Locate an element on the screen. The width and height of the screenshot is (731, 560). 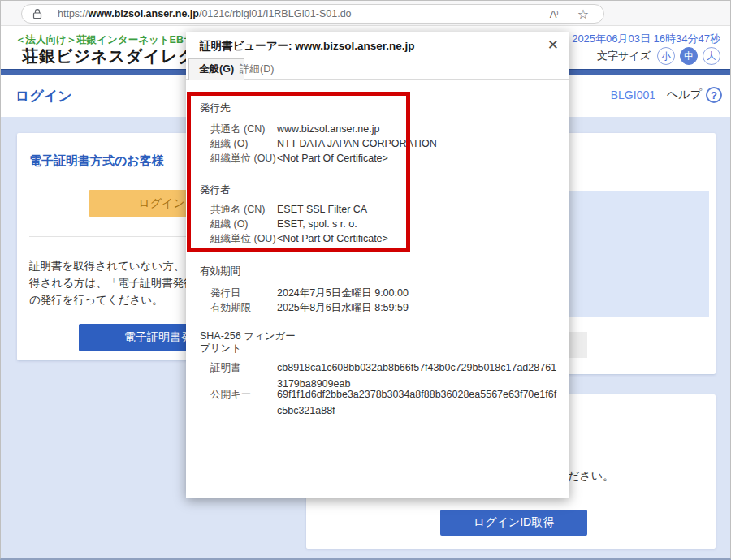
cert-field-row: 有効期限2025年8月6日水曜日 8:59:59 is located at coordinates (386, 308).